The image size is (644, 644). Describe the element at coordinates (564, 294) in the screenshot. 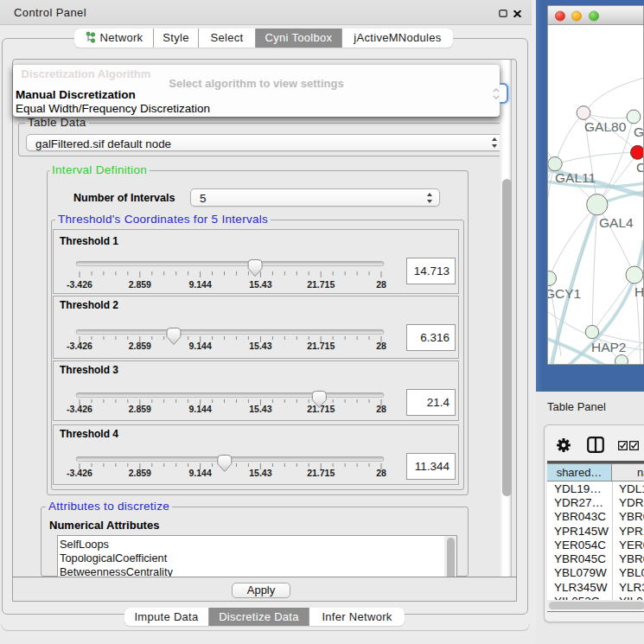

I see `svg-text: GCY1` at that location.